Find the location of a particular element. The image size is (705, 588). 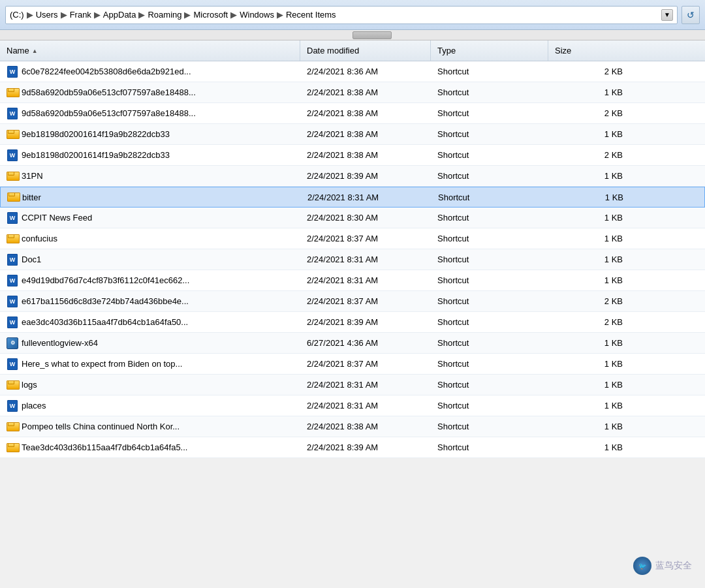

file-name: ⚙ fulleventlogview-x64 is located at coordinates (150, 343).